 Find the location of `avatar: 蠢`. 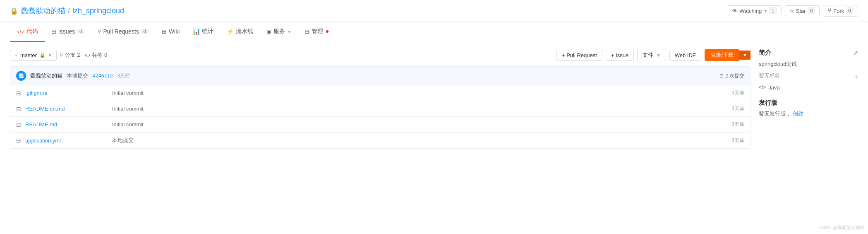

avatar: 蠢 is located at coordinates (21, 76).